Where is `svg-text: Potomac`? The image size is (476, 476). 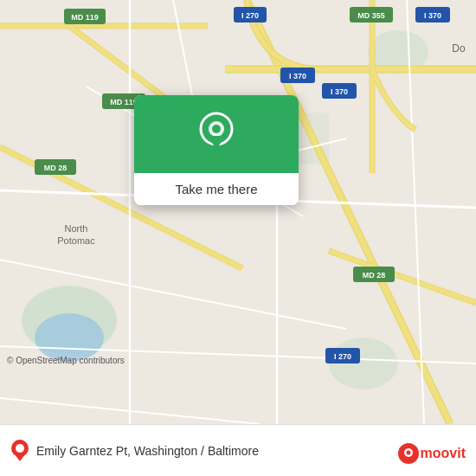
svg-text: Potomac is located at coordinates (76, 241).